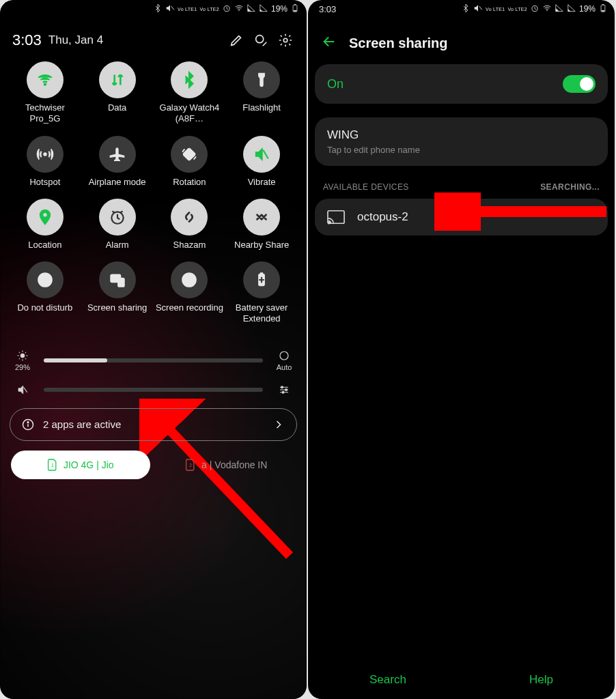  What do you see at coordinates (284, 360) in the screenshot?
I see `auto-brightness-toggle: Auto` at bounding box center [284, 360].